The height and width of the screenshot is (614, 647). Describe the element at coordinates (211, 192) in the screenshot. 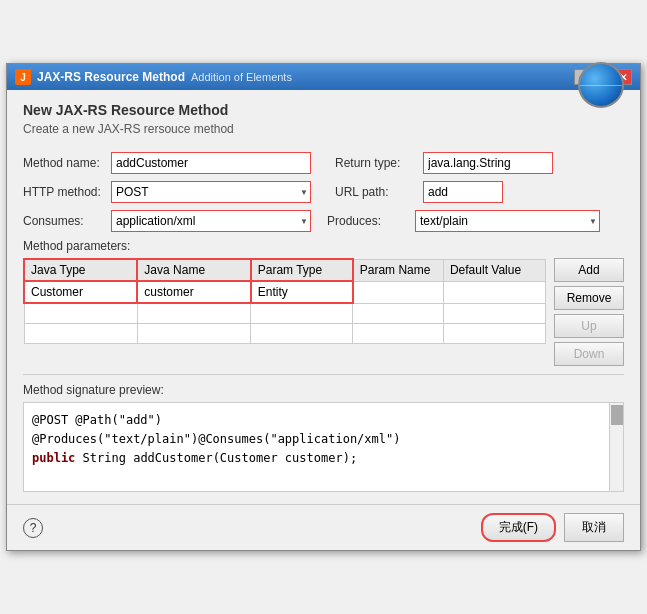

I see `http-method-select-wrapper: POST GET PUT DELETE` at that location.